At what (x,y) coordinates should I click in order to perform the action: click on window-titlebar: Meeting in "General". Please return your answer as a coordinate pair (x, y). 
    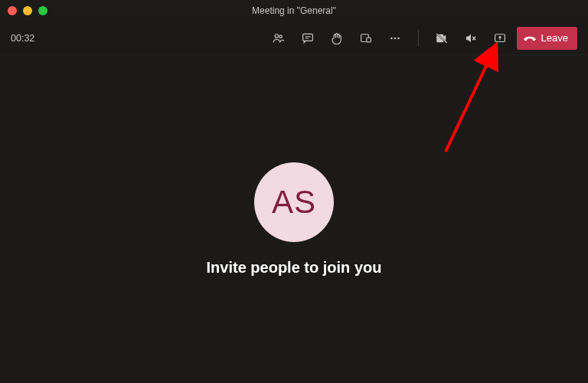
    Looking at the image, I should click on (294, 11).